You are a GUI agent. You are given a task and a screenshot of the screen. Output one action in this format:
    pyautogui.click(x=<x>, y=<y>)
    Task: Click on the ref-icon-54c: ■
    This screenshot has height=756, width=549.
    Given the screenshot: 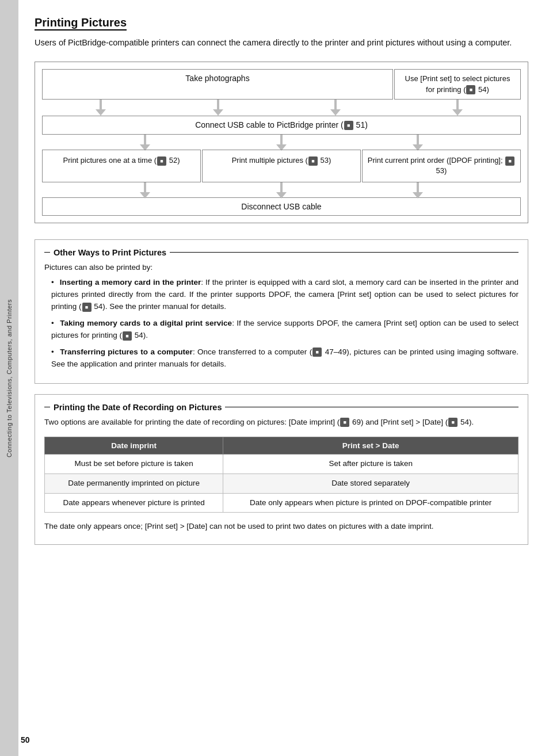 What is the action you would take?
    pyautogui.click(x=127, y=336)
    